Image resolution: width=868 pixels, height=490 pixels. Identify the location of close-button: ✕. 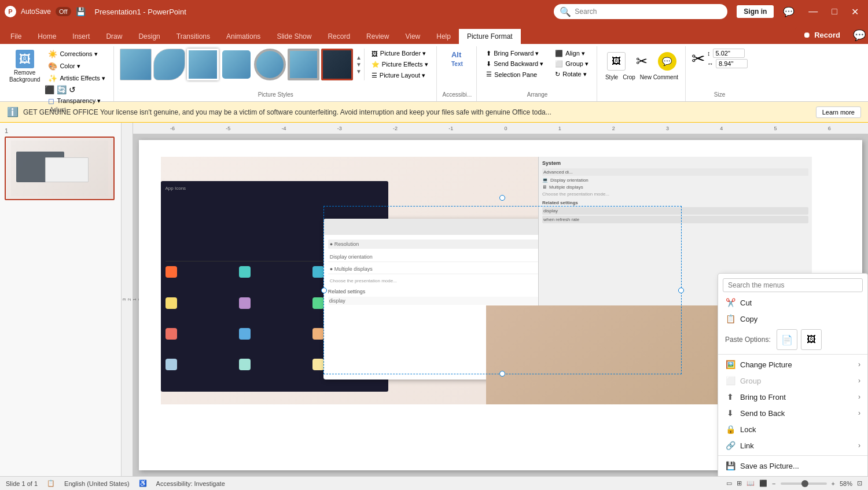
(855, 12).